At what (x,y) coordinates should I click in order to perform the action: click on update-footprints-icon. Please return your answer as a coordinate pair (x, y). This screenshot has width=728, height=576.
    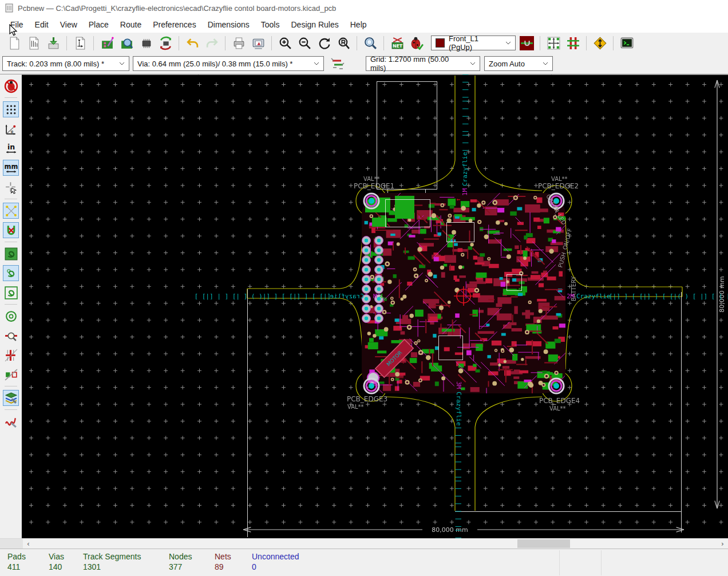
    Looking at the image, I should click on (165, 43).